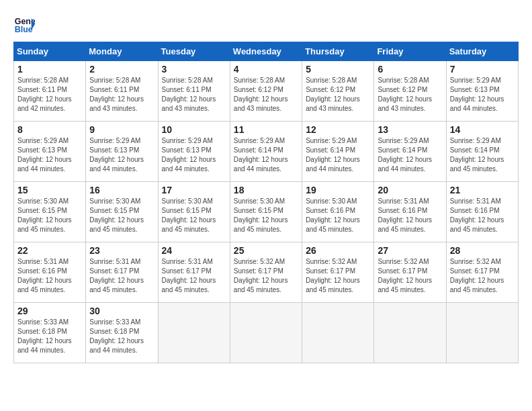 This screenshot has width=532, height=411. Describe the element at coordinates (122, 311) in the screenshot. I see `day-number: 30` at that location.